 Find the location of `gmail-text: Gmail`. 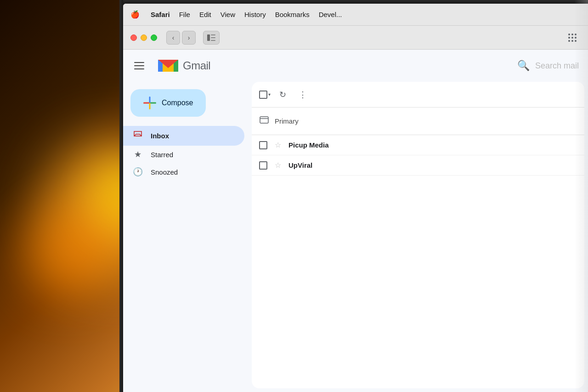

gmail-text: Gmail is located at coordinates (197, 66).